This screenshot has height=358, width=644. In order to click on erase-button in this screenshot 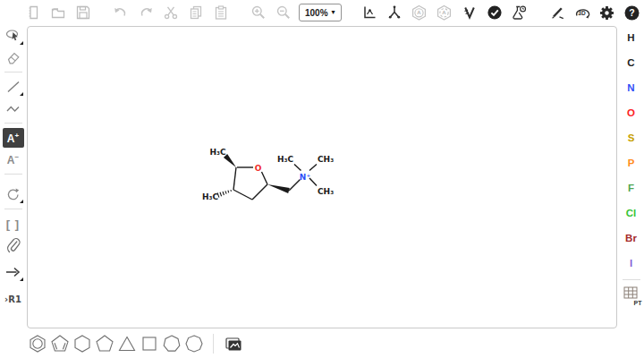, I will do `click(13, 57)`.